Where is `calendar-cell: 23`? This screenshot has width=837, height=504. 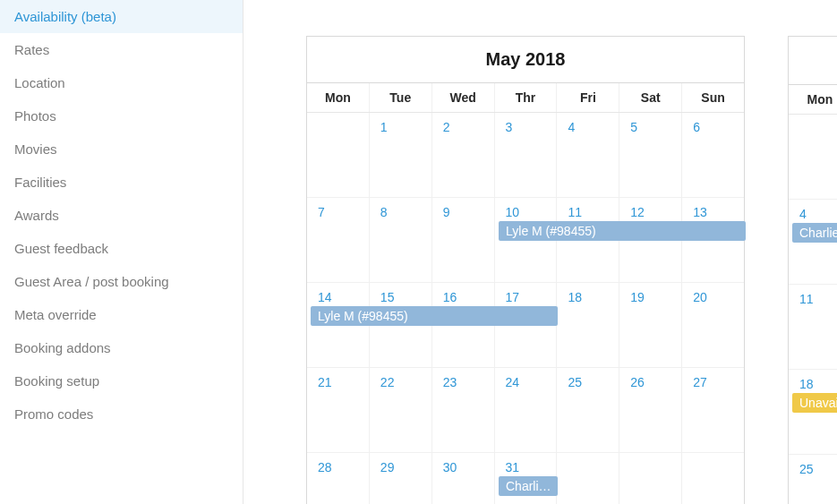
calendar-cell: 23 is located at coordinates (464, 410).